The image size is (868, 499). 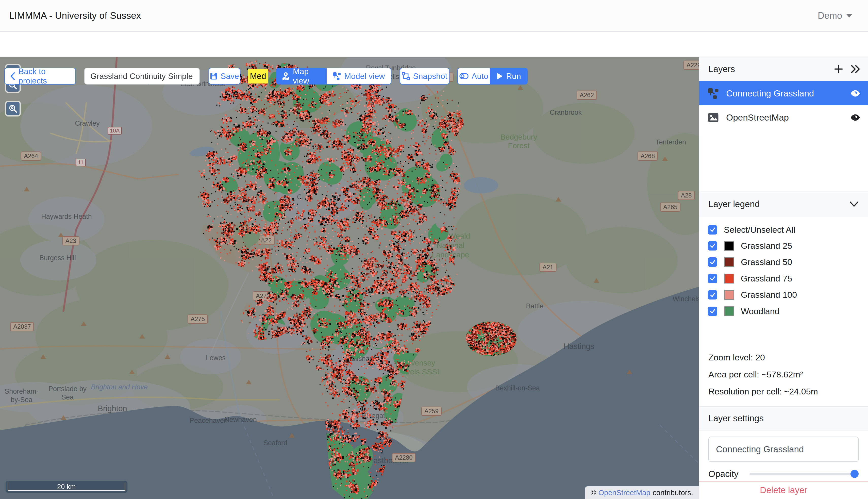 I want to click on zoom-location-icon, so click(x=13, y=109).